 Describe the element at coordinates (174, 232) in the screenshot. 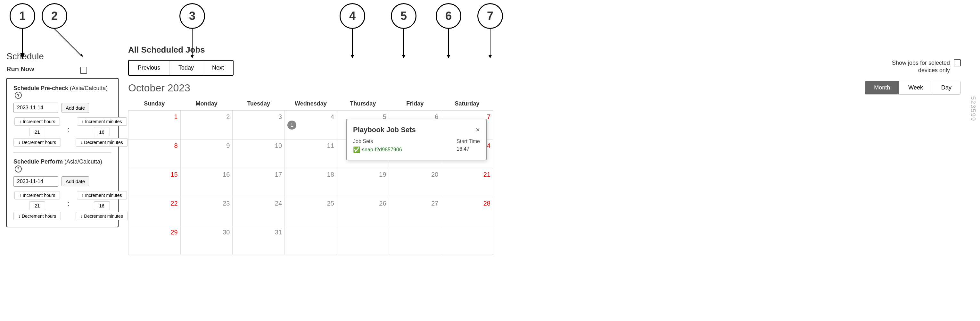

I see `day-num-w4-d0: 29` at that location.